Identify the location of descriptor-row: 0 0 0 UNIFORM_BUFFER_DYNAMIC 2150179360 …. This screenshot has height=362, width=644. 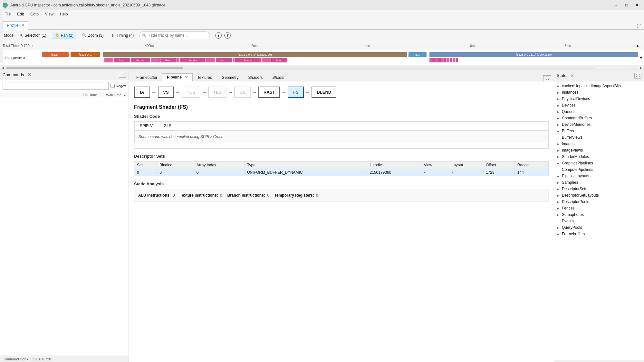
(341, 172).